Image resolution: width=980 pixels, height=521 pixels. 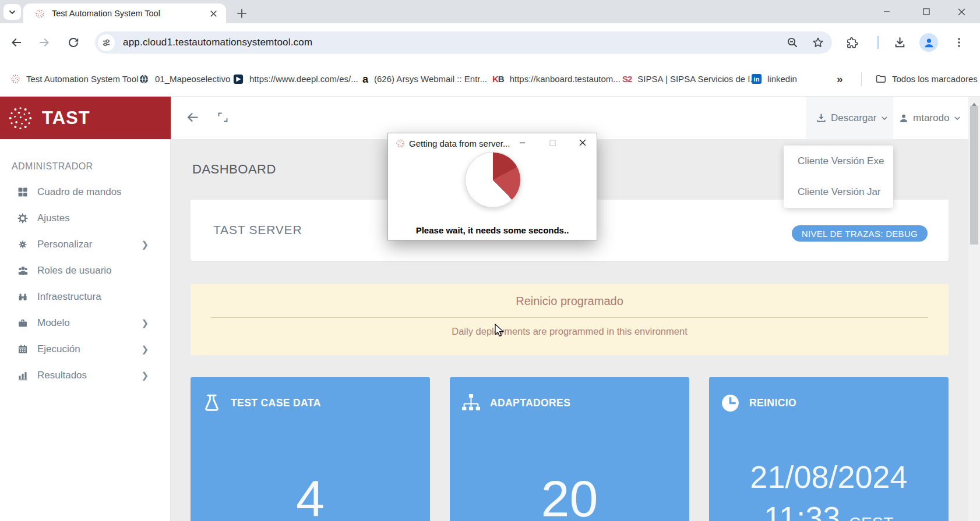 I want to click on bookmarks-overflow-button: », so click(x=840, y=79).